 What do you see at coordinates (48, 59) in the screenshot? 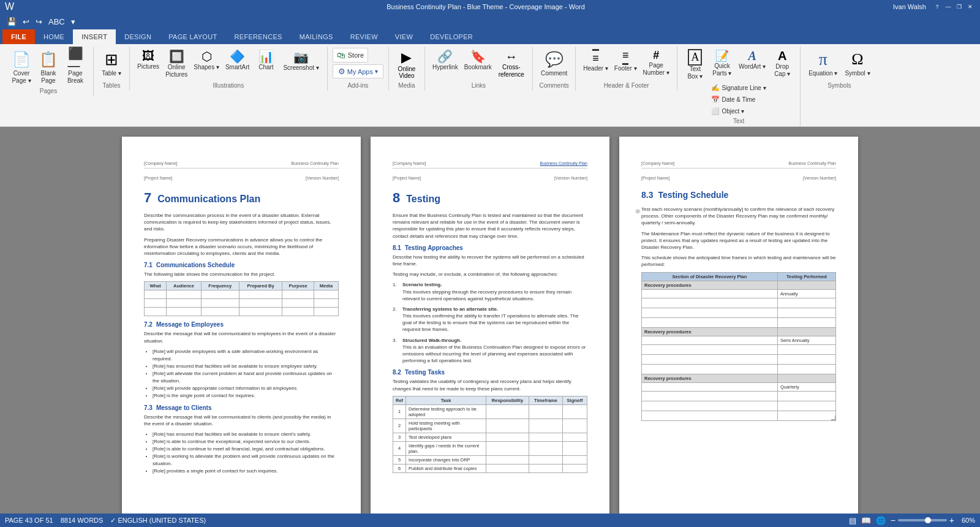
I see `blank-page-icon: 📋` at bounding box center [48, 59].